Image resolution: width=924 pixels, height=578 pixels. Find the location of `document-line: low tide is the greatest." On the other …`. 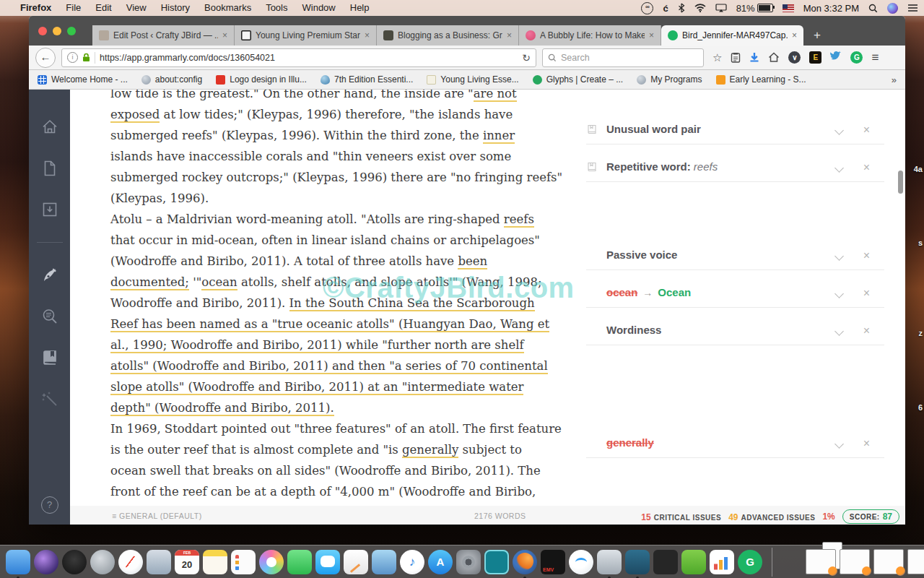

document-line: low tide is the greatest." On the other … is located at coordinates (327, 97).